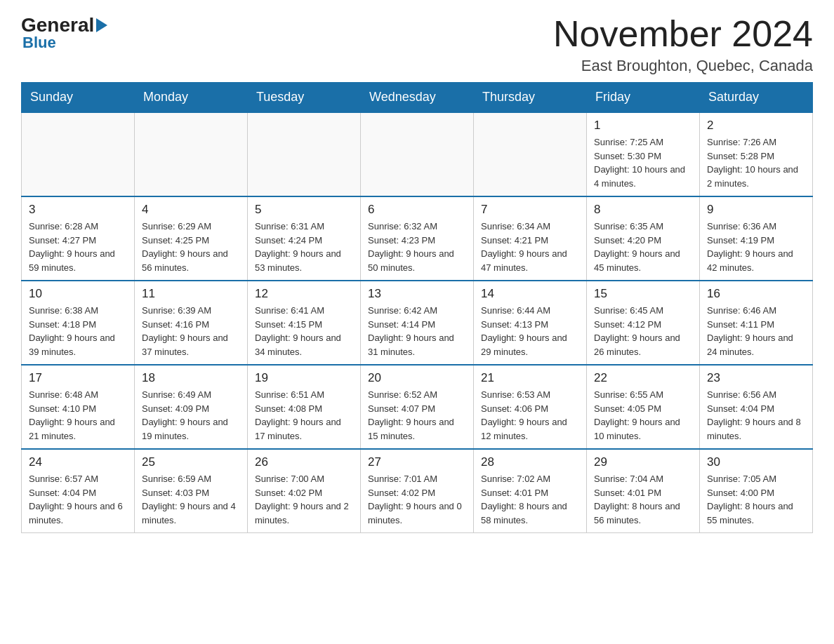 The image size is (834, 644). I want to click on column-header-tuesday: Tuesday, so click(305, 98).